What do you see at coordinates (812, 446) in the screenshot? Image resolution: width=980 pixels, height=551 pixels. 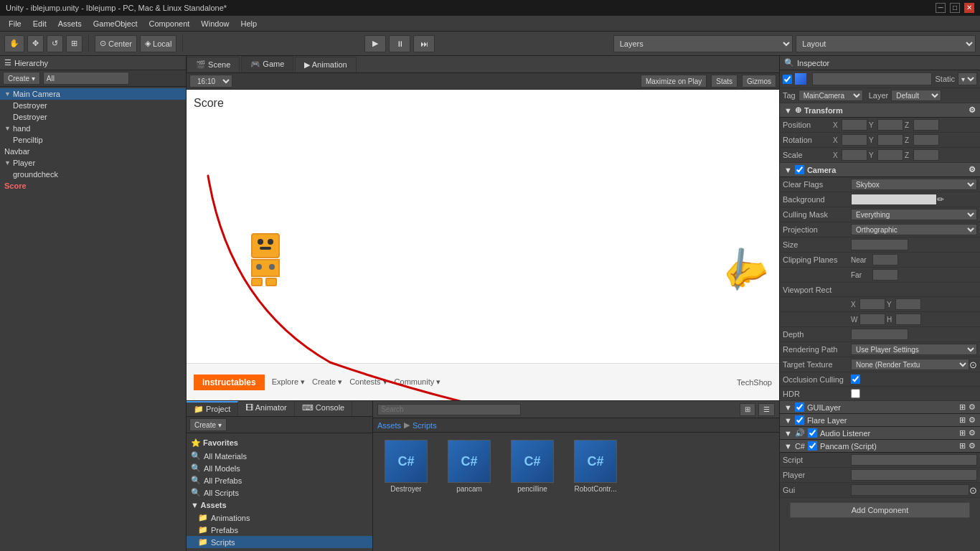 I see `pancam-checkbox` at bounding box center [812, 446].